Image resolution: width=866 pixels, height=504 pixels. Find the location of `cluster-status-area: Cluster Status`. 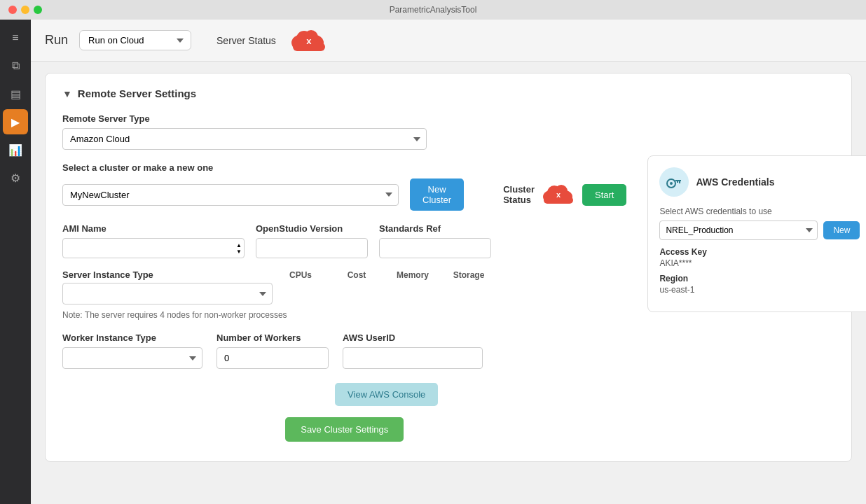

cluster-status-area: Cluster Status is located at coordinates (565, 195).